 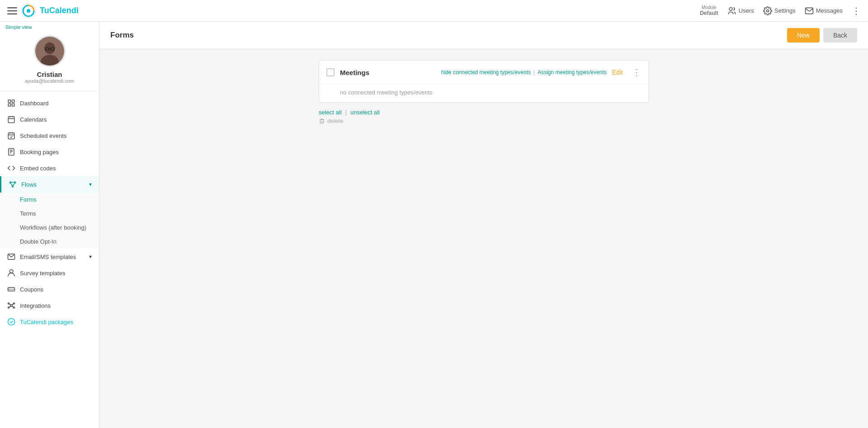 What do you see at coordinates (50, 81) in the screenshot?
I see `user-email: ayuda@tucalendi.com` at bounding box center [50, 81].